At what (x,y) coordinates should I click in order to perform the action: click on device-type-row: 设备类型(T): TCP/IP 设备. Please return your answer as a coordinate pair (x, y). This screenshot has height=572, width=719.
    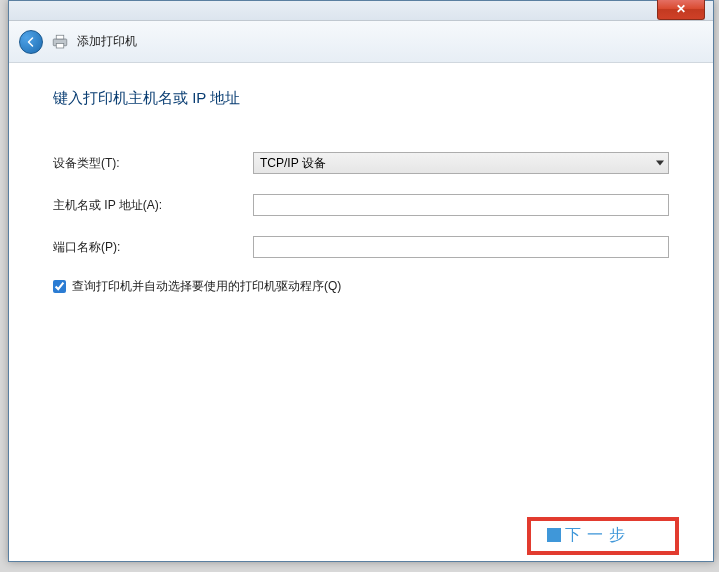
    Looking at the image, I should click on (361, 163).